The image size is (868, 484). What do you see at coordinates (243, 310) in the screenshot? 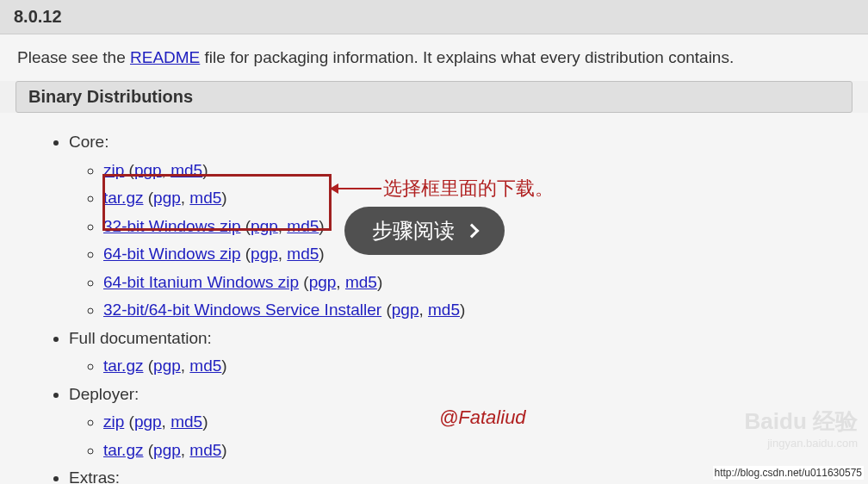
I see `download-service-installer: 32-bit/64-bit Windows Service Installer` at bounding box center [243, 310].